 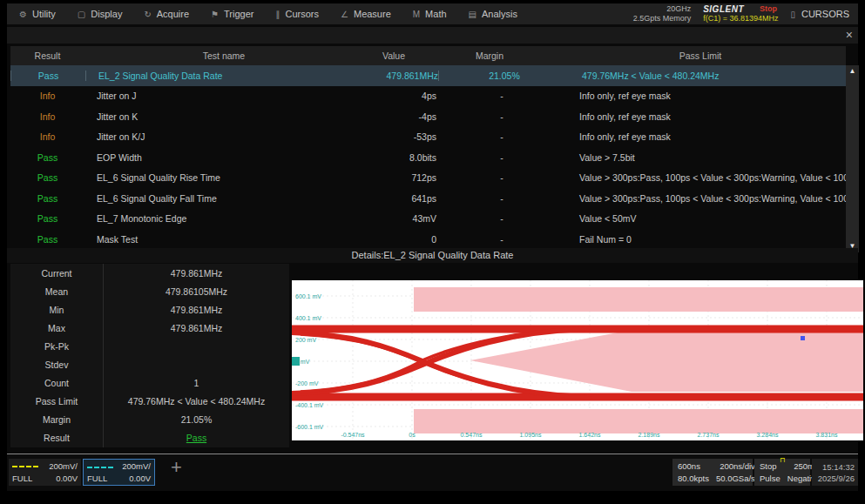 I want to click on flag-icon: ⚑, so click(x=214, y=14).